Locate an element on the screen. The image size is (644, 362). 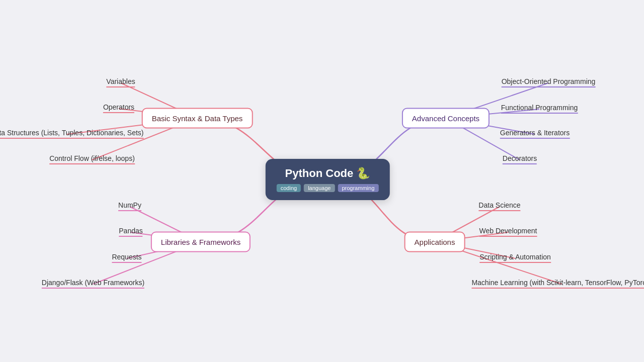
center-title: Python Code 🐍 is located at coordinates (328, 173).